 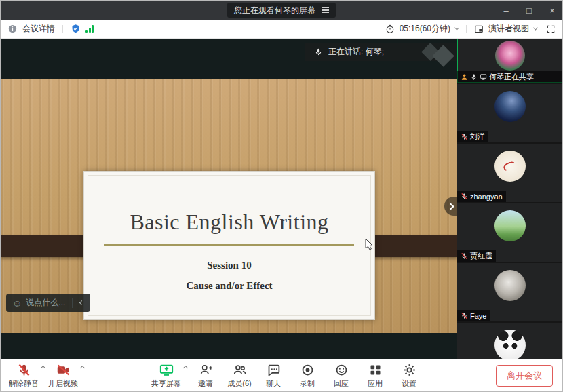 I want to click on record-button: 录制, so click(x=307, y=376).